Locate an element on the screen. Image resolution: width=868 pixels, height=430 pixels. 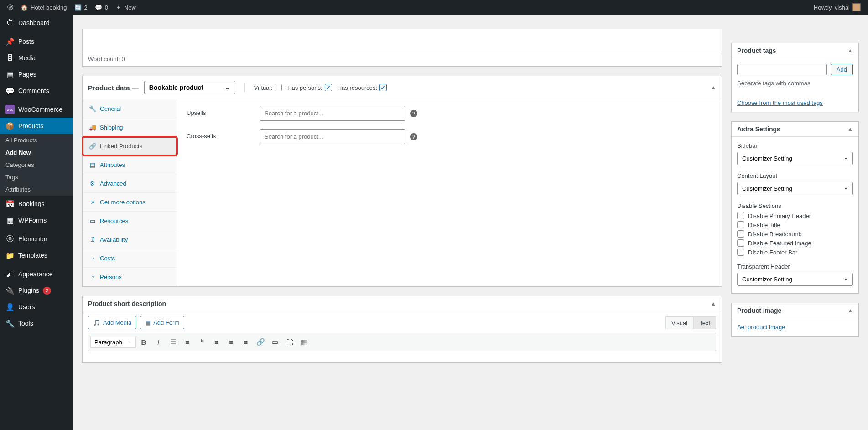
tab-costs: ▫Costs is located at coordinates (130, 258).